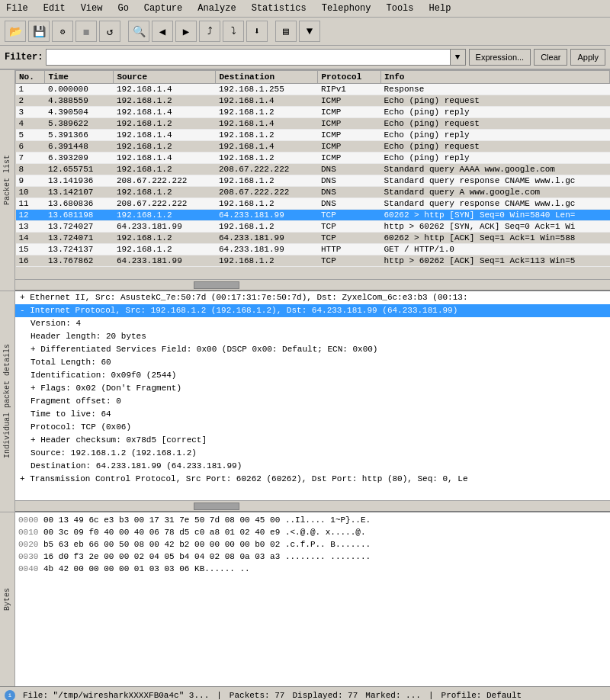 The width and height of the screenshot is (610, 700). I want to click on filterbar: Filter: ▼ Expression... Clear Apply, so click(305, 58).